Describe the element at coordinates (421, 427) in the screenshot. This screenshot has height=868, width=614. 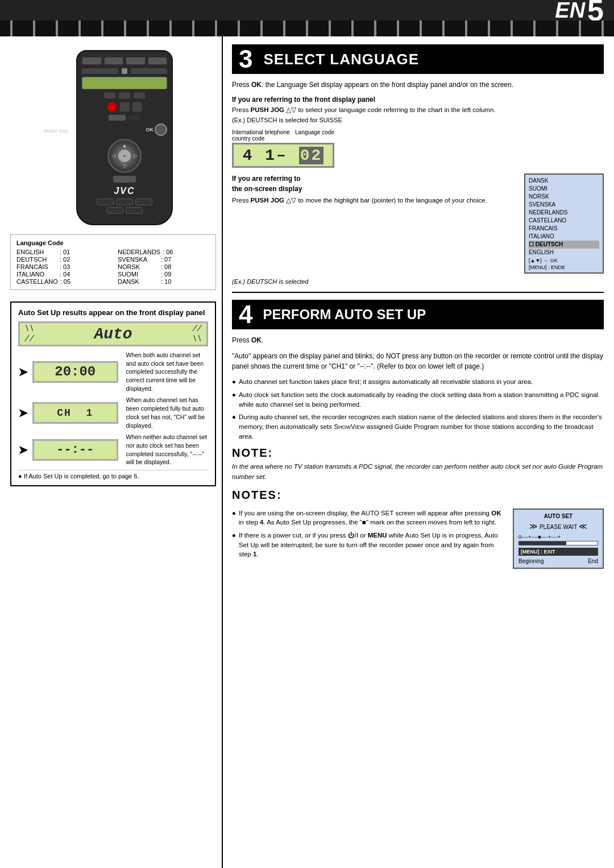
I see `bullet-text-3: During auto channel set, the recorder re…` at that location.